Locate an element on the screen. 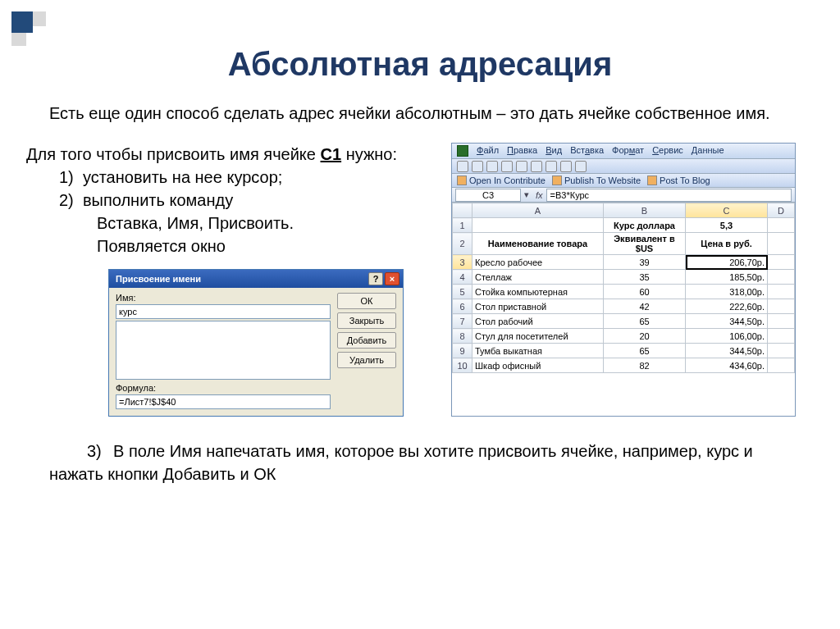  row-header: 9 is located at coordinates (463, 351).